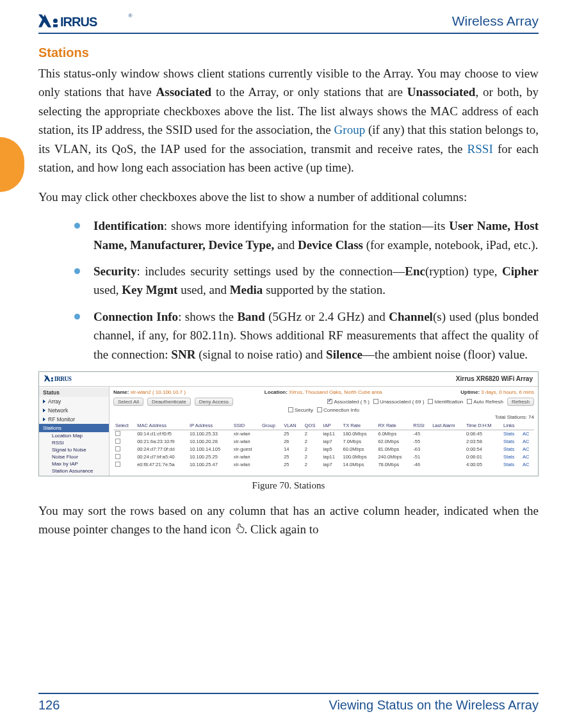 This screenshot has width=577, height=728. What do you see at coordinates (271, 426) in the screenshot?
I see `column-header: Group` at bounding box center [271, 426].